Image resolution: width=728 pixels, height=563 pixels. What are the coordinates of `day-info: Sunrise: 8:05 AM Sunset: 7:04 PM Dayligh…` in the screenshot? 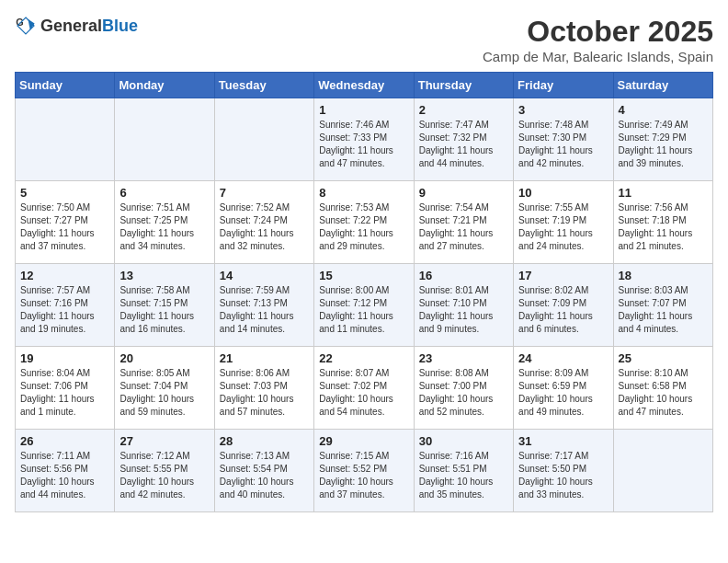 It's located at (164, 393).